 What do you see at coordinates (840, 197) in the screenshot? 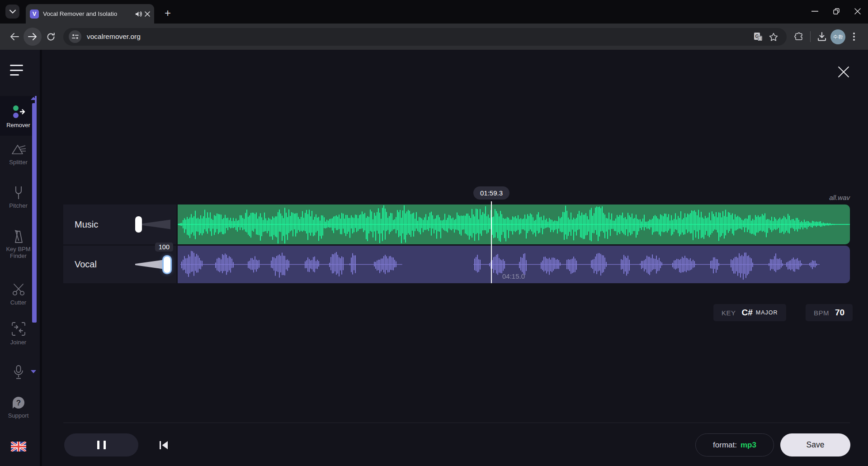
I see `file-name: all.wav` at bounding box center [840, 197].